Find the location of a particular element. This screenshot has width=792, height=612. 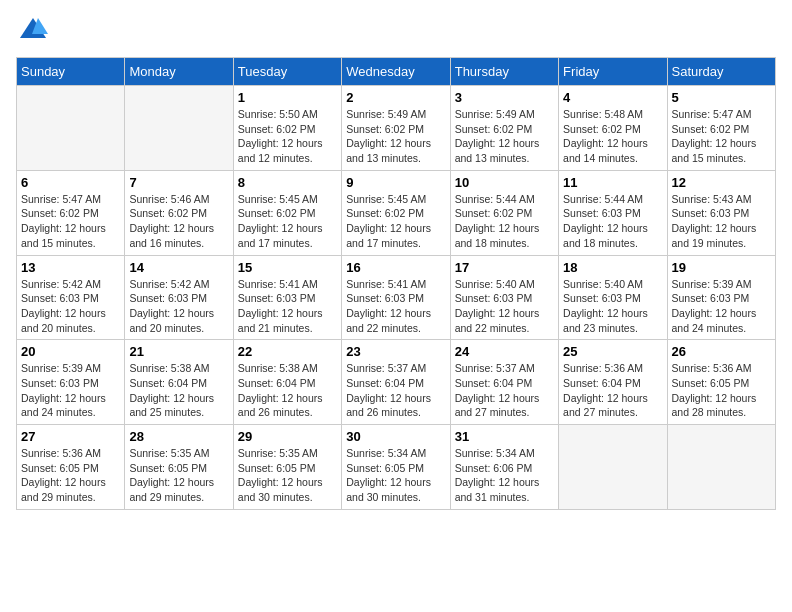

page-header is located at coordinates (396, 30).